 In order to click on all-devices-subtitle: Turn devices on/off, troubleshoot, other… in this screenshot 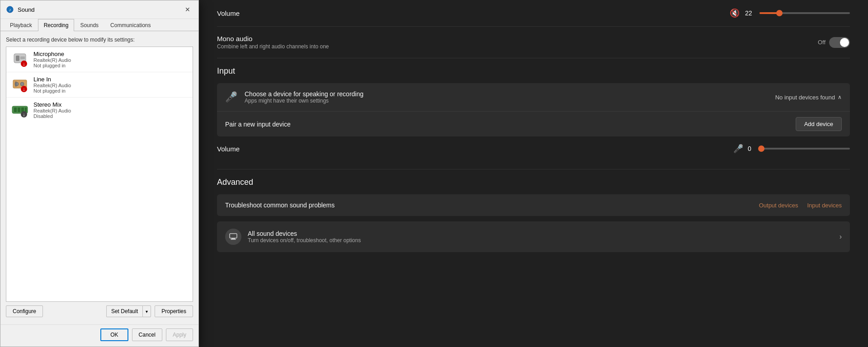, I will do `click(304, 240)`.